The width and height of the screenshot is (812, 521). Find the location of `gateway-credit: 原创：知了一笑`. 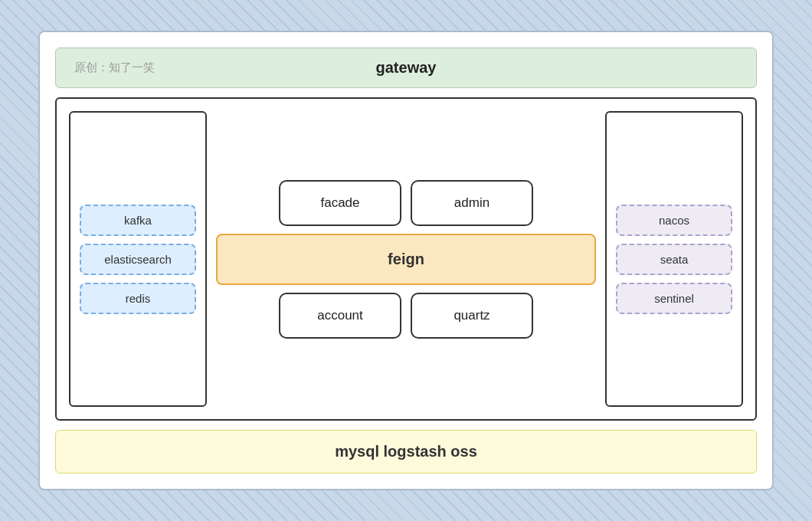

gateway-credit: 原创：知了一笑 is located at coordinates (115, 67).